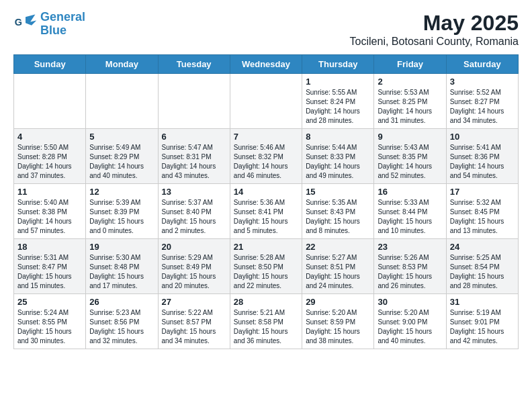  I want to click on day-number: 24, so click(482, 247).